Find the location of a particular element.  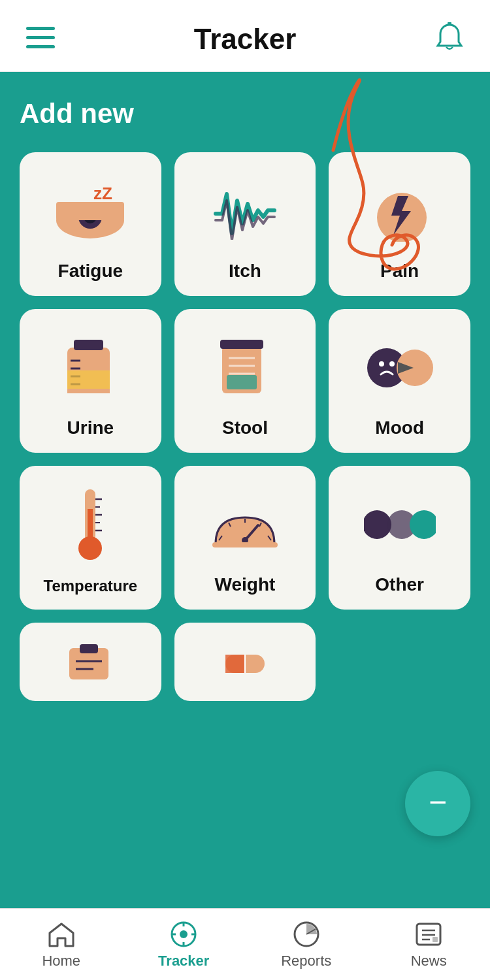

nav-item-tracker: Tracker is located at coordinates (184, 945).